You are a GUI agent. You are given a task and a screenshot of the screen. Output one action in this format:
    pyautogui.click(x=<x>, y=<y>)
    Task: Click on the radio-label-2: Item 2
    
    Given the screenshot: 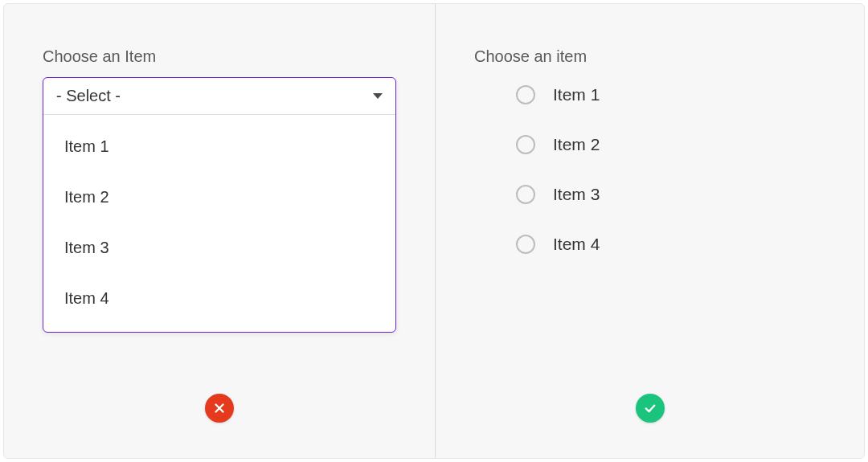 What is the action you would take?
    pyautogui.click(x=576, y=145)
    